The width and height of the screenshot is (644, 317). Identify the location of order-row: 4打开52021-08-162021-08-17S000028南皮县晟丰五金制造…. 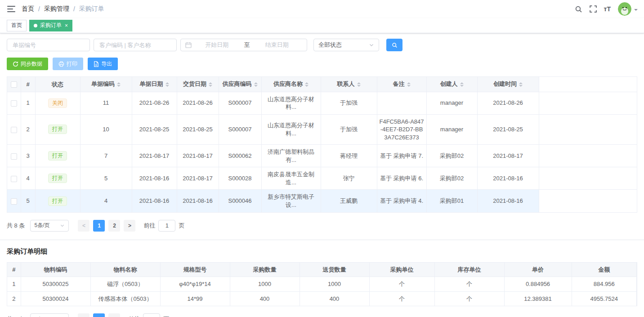
(322, 179).